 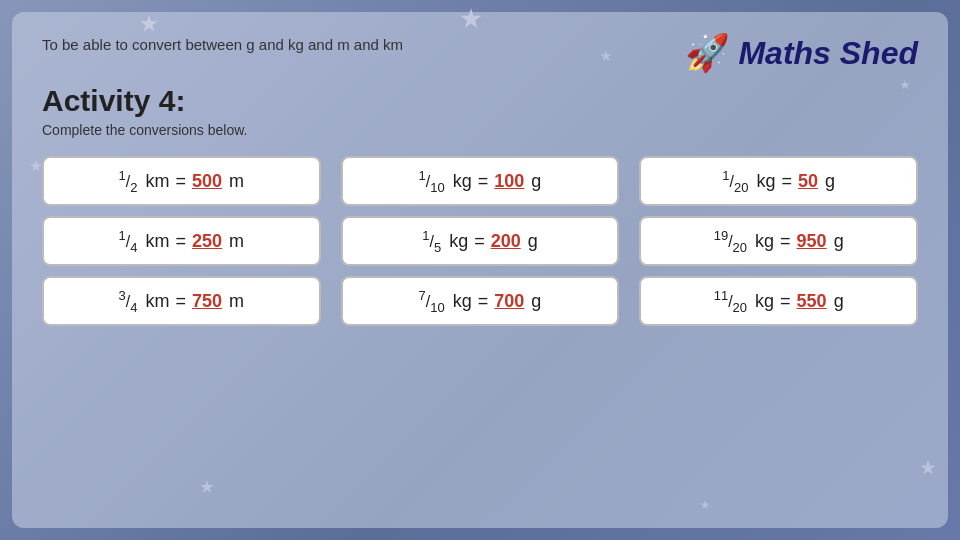 I want to click on answer-r2c3: 950, so click(x=812, y=242).